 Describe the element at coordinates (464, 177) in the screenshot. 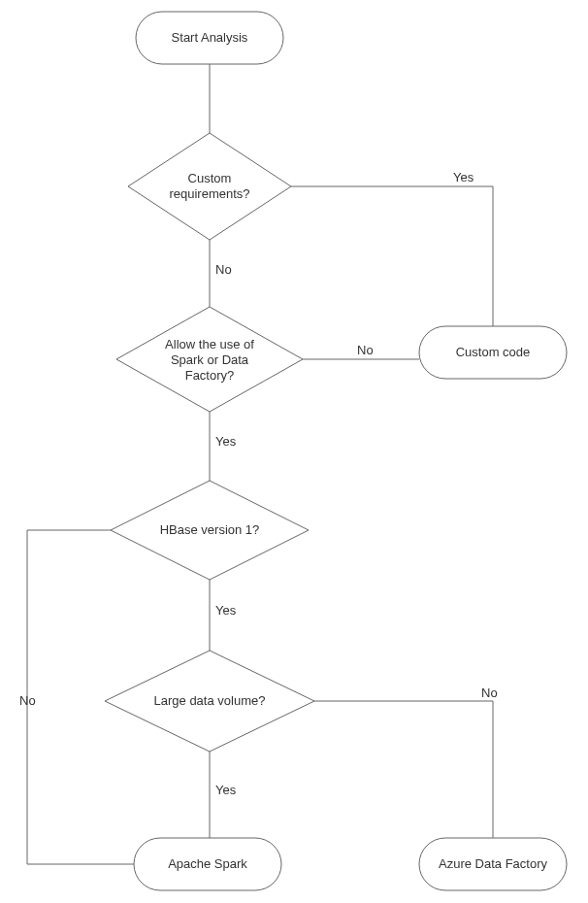

I see `edge-yes-1: Yes` at that location.